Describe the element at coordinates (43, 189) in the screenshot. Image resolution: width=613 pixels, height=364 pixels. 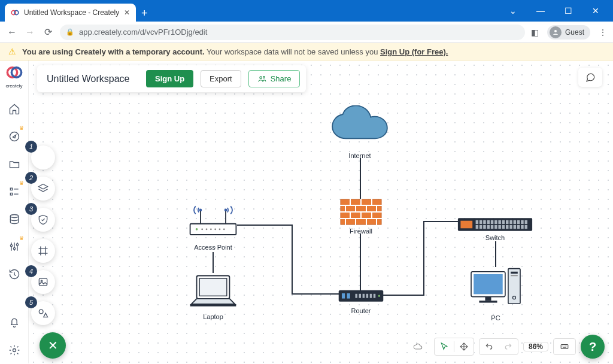
I see `layers-icon` at that location.